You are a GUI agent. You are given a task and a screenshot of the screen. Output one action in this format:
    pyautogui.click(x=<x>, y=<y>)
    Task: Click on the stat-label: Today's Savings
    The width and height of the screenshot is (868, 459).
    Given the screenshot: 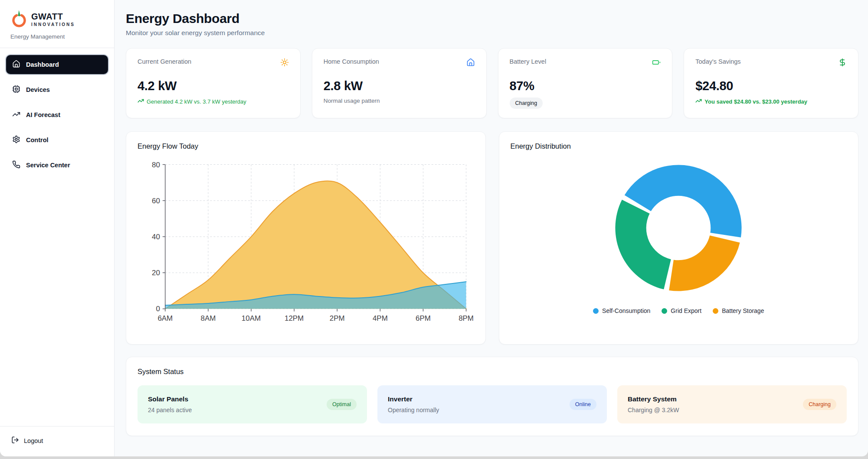 What is the action you would take?
    pyautogui.click(x=718, y=62)
    